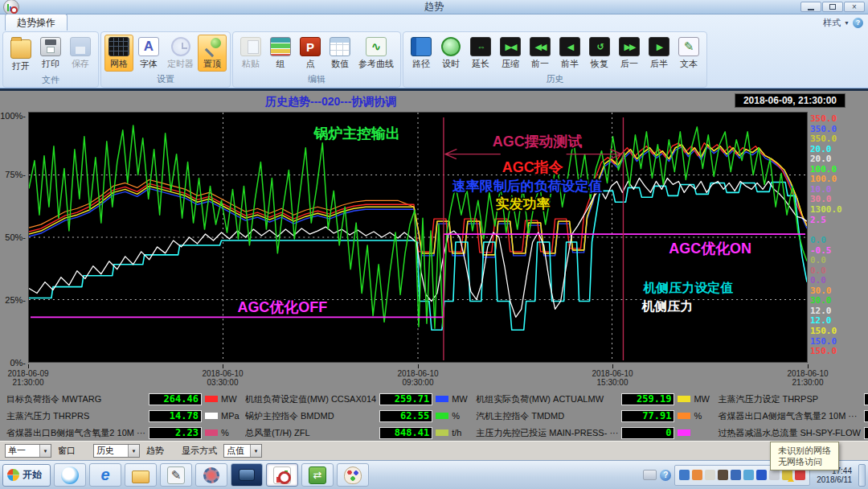  Describe the element at coordinates (32, 475) in the screenshot. I see `start-label: 开始` at that location.